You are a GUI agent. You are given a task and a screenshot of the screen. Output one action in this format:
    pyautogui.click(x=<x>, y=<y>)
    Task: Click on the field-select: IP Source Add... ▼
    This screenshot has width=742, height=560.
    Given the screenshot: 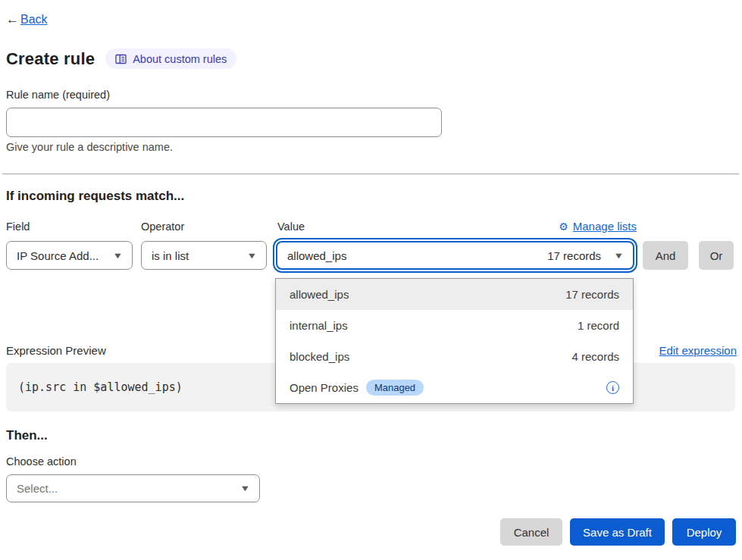 What is the action you would take?
    pyautogui.click(x=70, y=255)
    